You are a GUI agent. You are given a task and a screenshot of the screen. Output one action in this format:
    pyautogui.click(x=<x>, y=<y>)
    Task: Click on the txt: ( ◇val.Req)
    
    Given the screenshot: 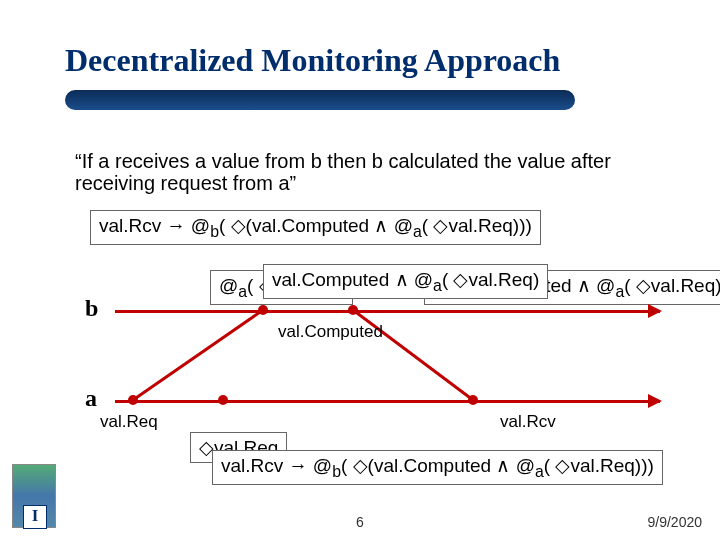 What is the action you would take?
    pyautogui.click(x=490, y=280)
    